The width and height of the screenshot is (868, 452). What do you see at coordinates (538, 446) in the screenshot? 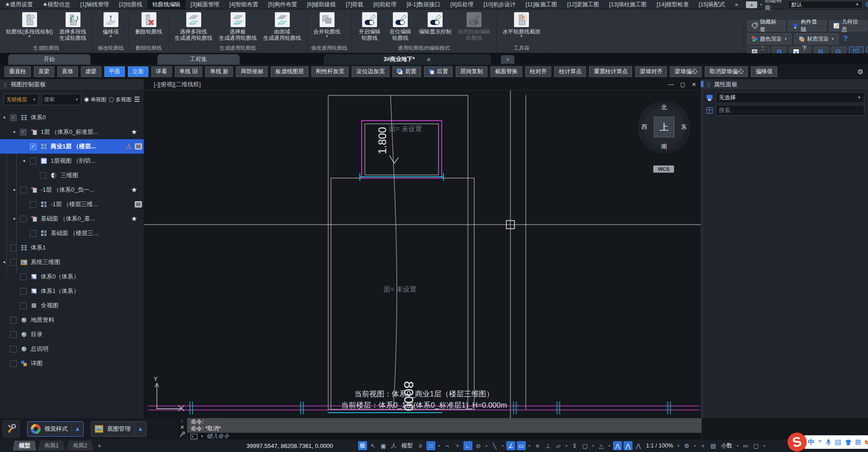
I see `status-icon: ≡` at bounding box center [538, 446].